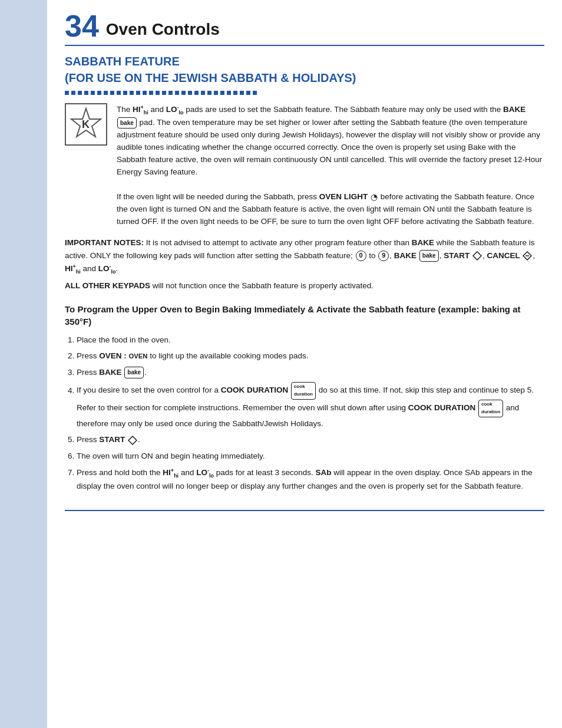 This screenshot has height=728, width=562. What do you see at coordinates (86, 124) in the screenshot?
I see `k-star-svg: K` at bounding box center [86, 124].